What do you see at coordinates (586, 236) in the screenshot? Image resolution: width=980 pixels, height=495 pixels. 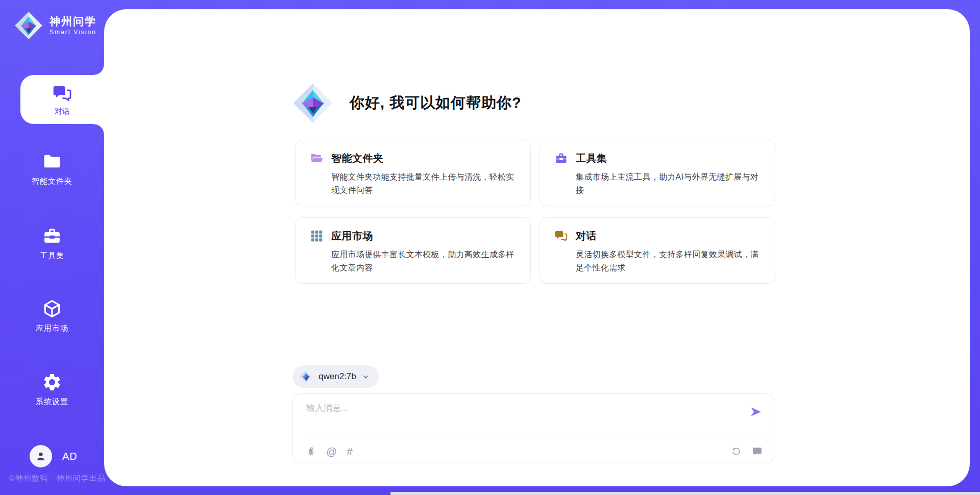 I see `card-title: 对话` at bounding box center [586, 236].